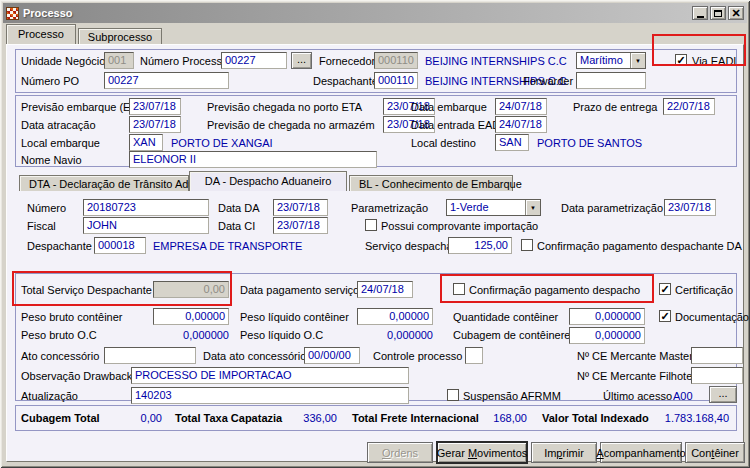  Describe the element at coordinates (700, 13) in the screenshot. I see `minimize-button` at that location.